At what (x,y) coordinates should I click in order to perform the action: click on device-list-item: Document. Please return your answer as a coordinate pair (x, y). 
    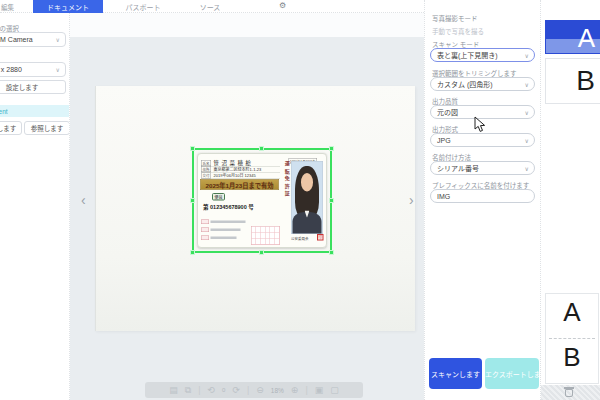
    Looking at the image, I should click on (35, 111).